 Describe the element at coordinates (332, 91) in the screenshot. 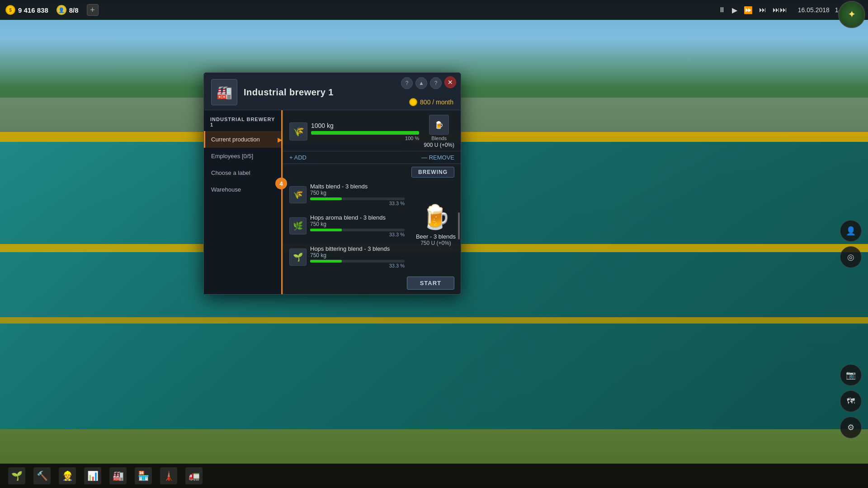

I see `dialog-header: 🏭 Industrial brewery 1 ? ▲ ? ✕ 800 / mon…` at that location.